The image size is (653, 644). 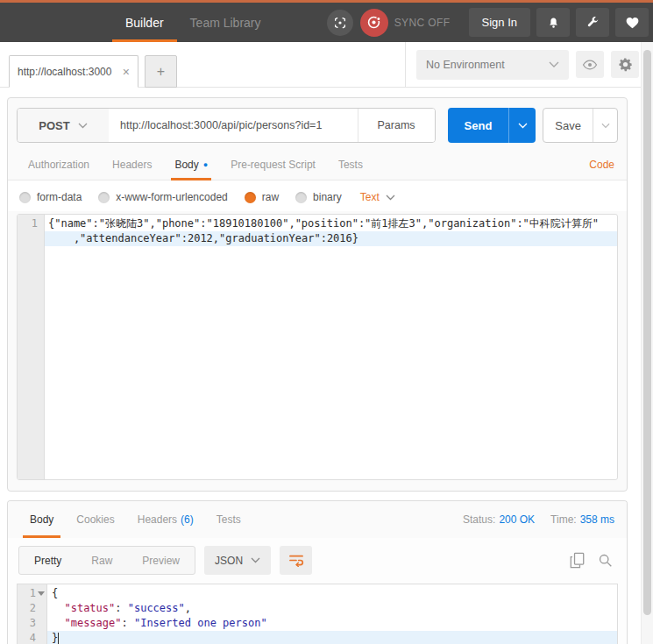 I want to click on send-button-group: Send, so click(x=493, y=125).